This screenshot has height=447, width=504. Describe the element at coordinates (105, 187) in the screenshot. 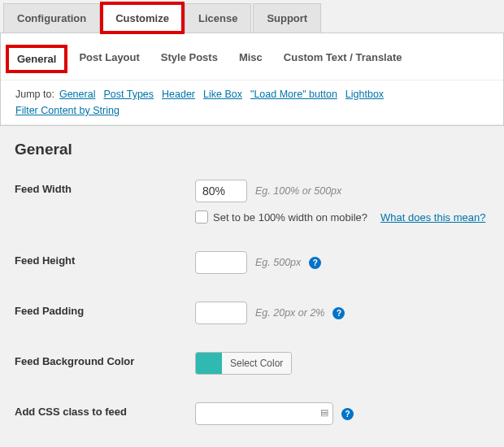

I see `label-feed-width: Feed Width` at that location.